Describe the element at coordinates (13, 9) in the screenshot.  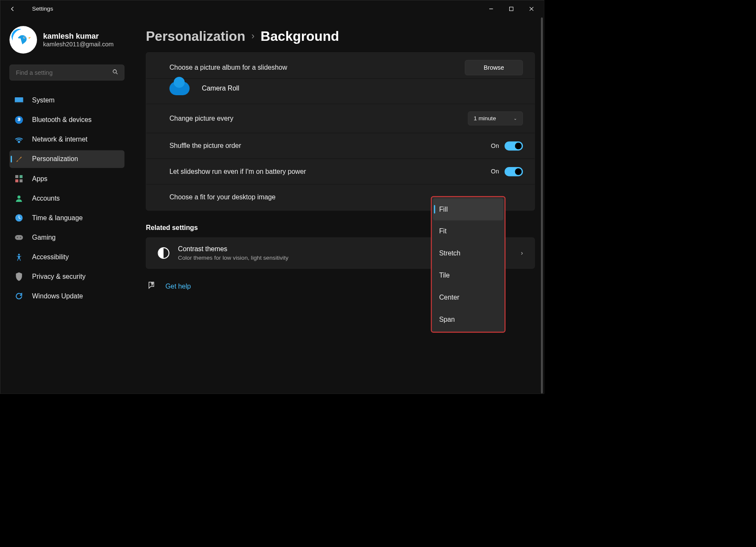
I see `back-button` at that location.